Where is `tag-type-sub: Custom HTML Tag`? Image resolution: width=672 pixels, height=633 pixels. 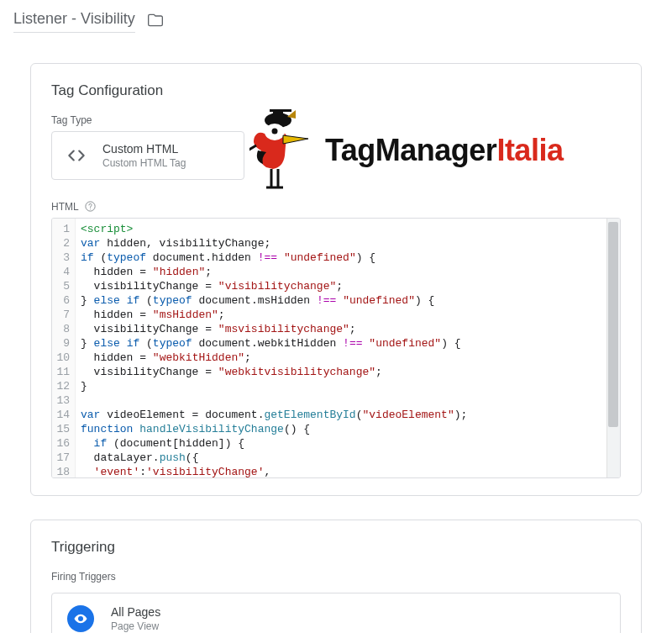 tag-type-sub: Custom HTML Tag is located at coordinates (144, 163).